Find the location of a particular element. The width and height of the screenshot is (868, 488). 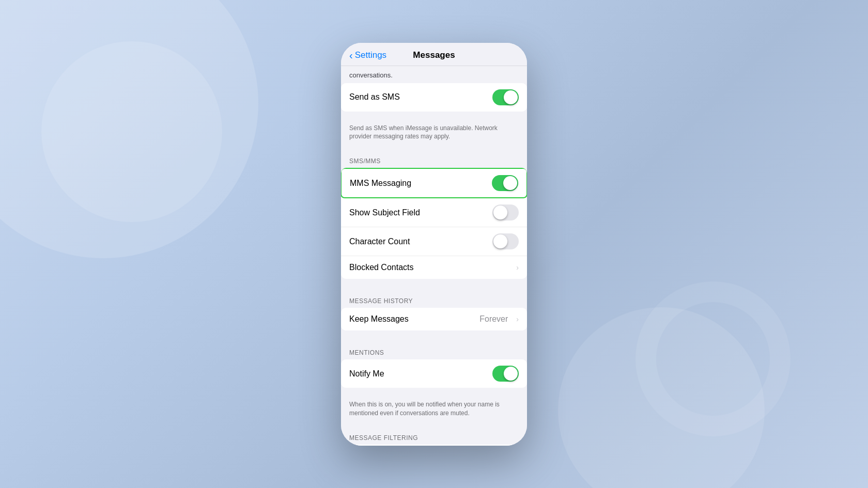

sms-mms-header: SMS/MMS is located at coordinates (434, 159).